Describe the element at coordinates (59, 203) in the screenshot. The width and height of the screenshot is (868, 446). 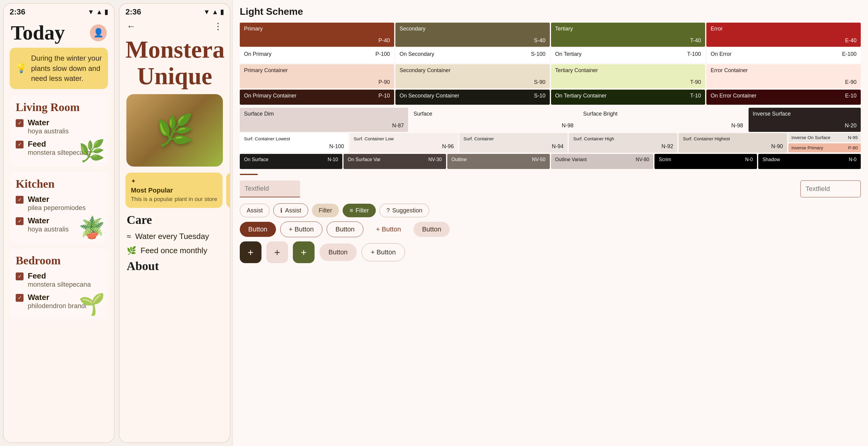
I see `task-item: ✓ Water pilea peperomiodes` at that location.